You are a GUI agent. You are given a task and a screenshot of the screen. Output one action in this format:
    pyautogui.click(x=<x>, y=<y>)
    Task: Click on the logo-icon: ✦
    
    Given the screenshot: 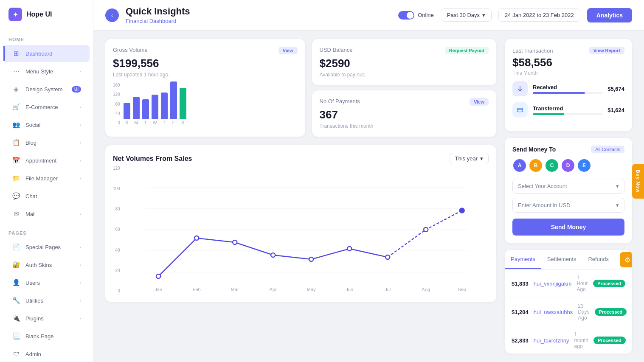 What is the action you would take?
    pyautogui.click(x=15, y=14)
    